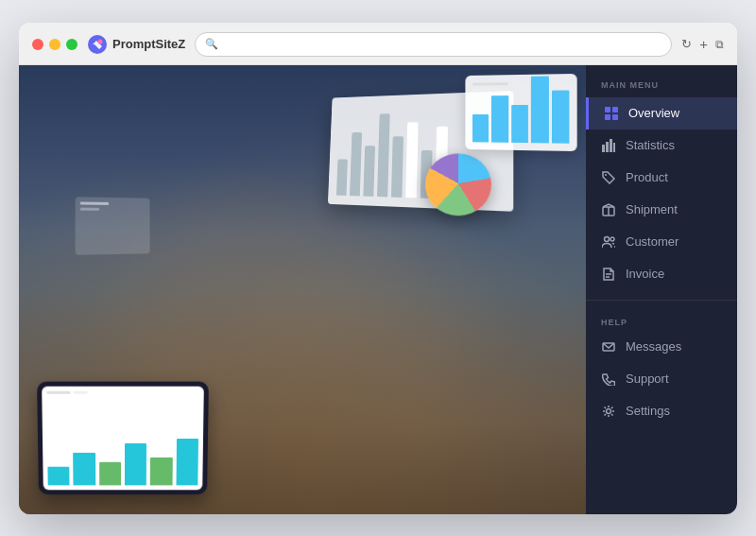 Image resolution: width=756 pixels, height=536 pixels. I want to click on floating-card, so click(521, 112).